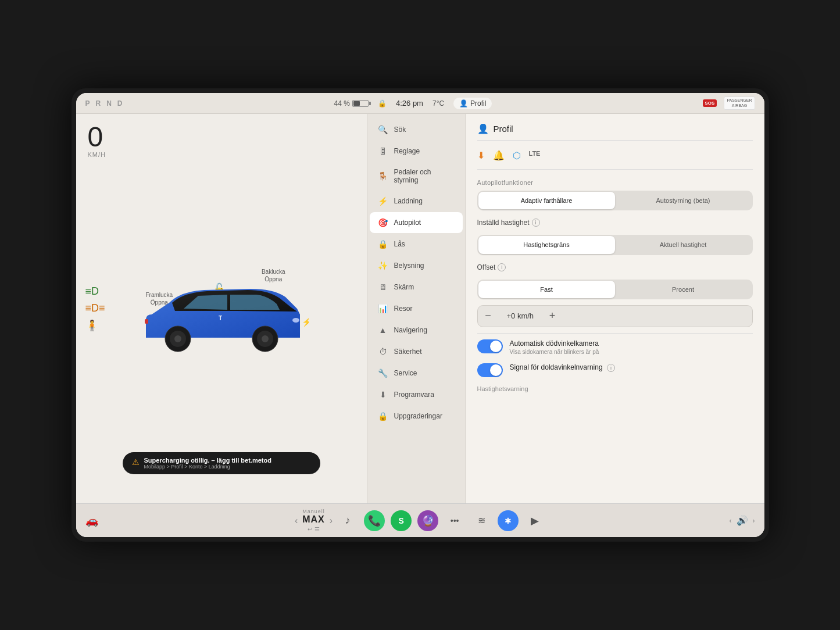 The width and height of the screenshot is (840, 630). I want to click on menu-item-skarm: 🖥 Skärm, so click(416, 287).